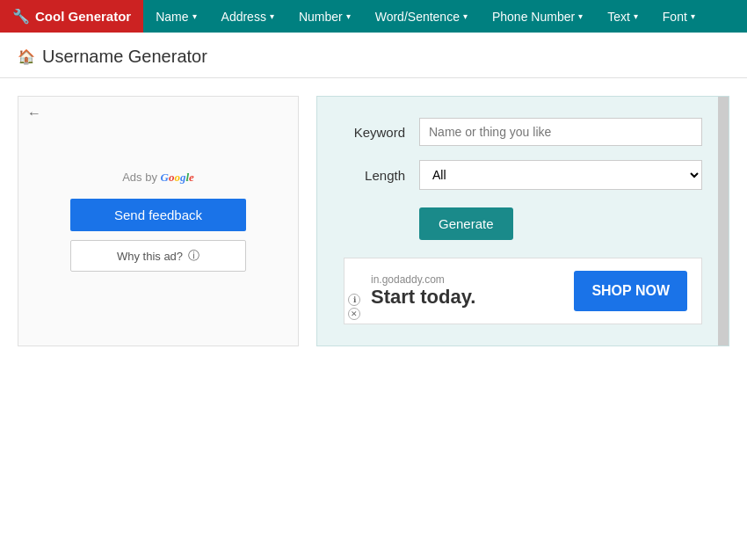  Describe the element at coordinates (158, 256) in the screenshot. I see `why-this-ad-button: Why this ad? ⓘ` at that location.